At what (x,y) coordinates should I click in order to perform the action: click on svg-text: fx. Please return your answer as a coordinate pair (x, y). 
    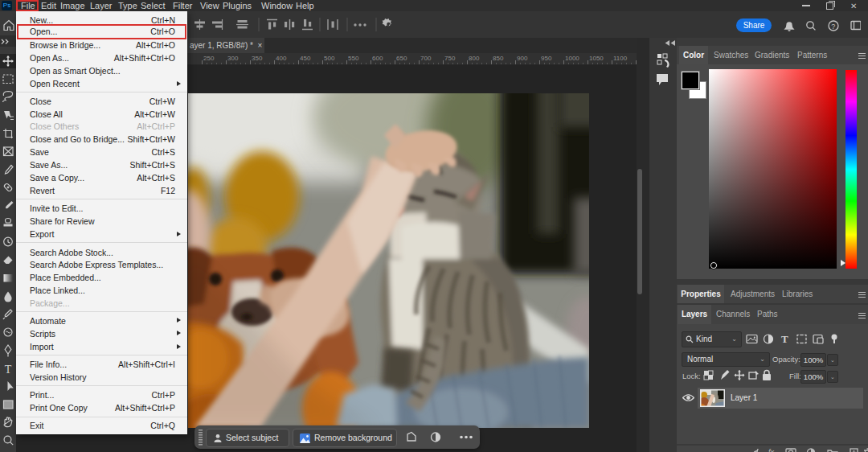
    Looking at the image, I should click on (772, 450).